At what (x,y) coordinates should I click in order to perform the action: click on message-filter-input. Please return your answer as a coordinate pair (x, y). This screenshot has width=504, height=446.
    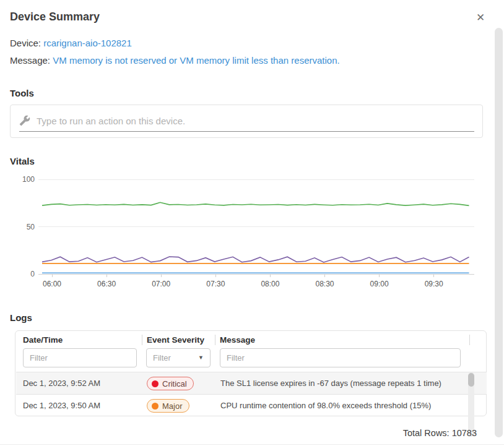
    Looking at the image, I should click on (341, 358).